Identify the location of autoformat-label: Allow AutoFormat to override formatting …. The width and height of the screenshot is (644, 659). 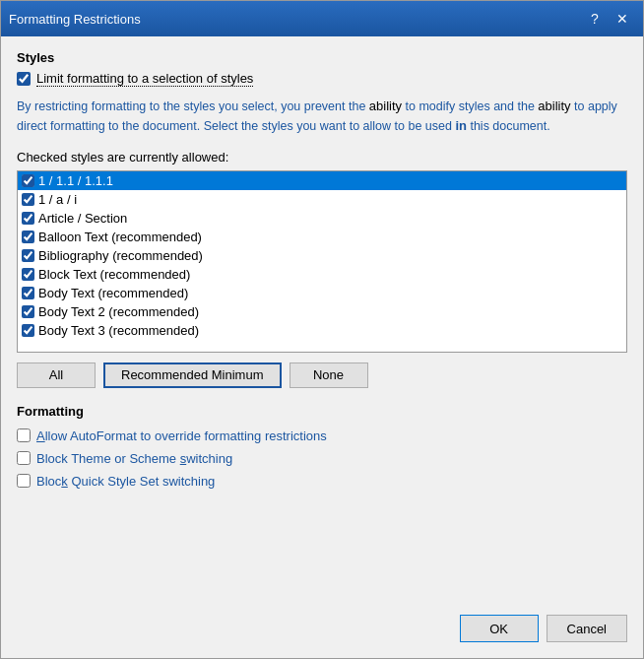
(181, 435).